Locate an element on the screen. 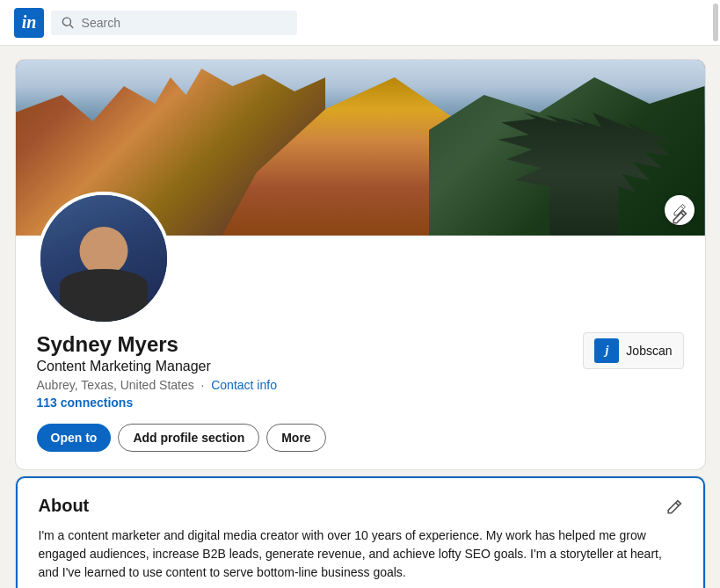 The image size is (720, 588). pencil-profile-icon is located at coordinates (680, 217).